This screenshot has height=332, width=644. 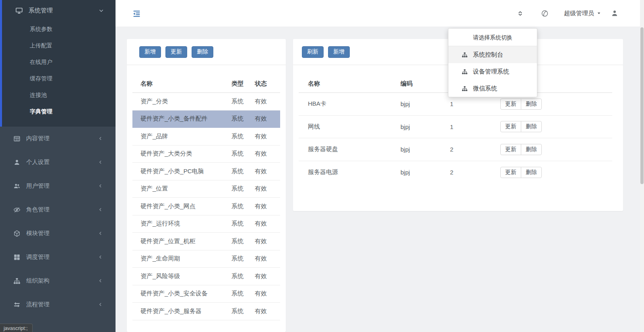 What do you see at coordinates (206, 259) in the screenshot?
I see `dict-table-row: 资产_生命周期 系统 有效` at bounding box center [206, 259].